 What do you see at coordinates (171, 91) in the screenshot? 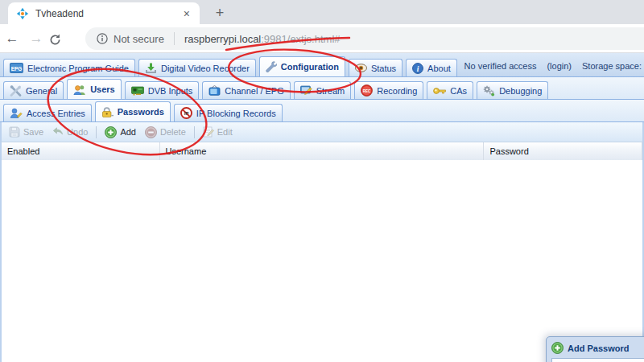
I see `tab-label: DVB Inputs` at bounding box center [171, 91].